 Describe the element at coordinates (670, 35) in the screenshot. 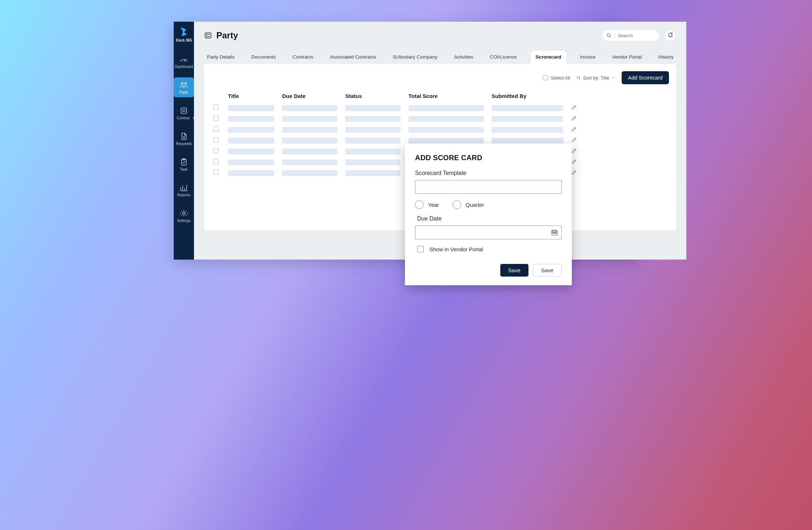

I see `bell-icon` at that location.